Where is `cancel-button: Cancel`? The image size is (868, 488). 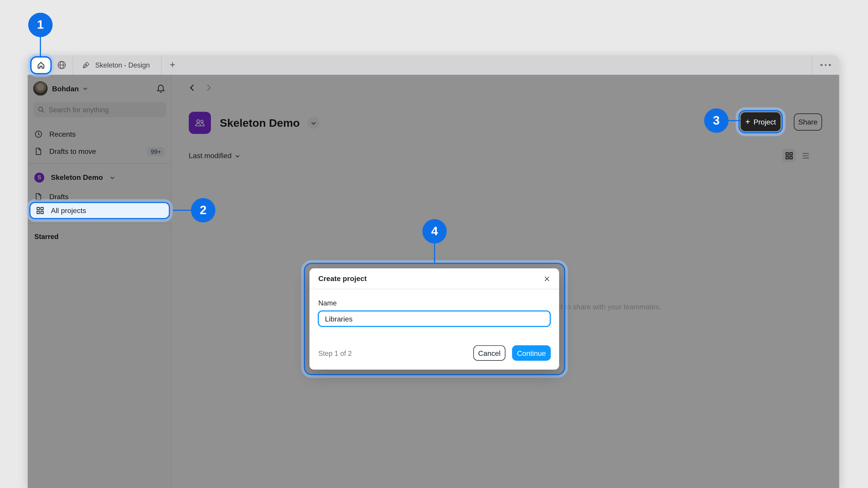 cancel-button: Cancel is located at coordinates (489, 353).